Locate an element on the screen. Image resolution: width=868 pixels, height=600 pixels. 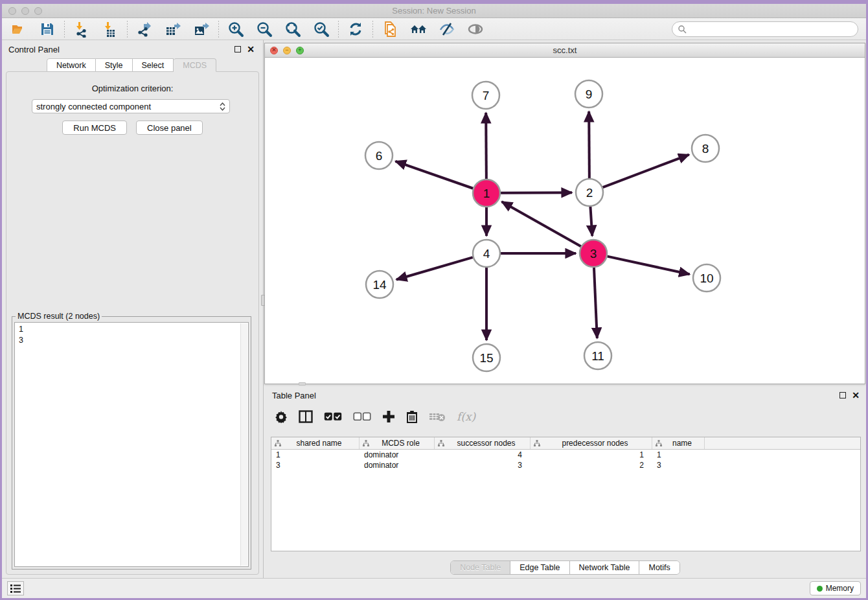
tab-select: Select is located at coordinates (154, 65).